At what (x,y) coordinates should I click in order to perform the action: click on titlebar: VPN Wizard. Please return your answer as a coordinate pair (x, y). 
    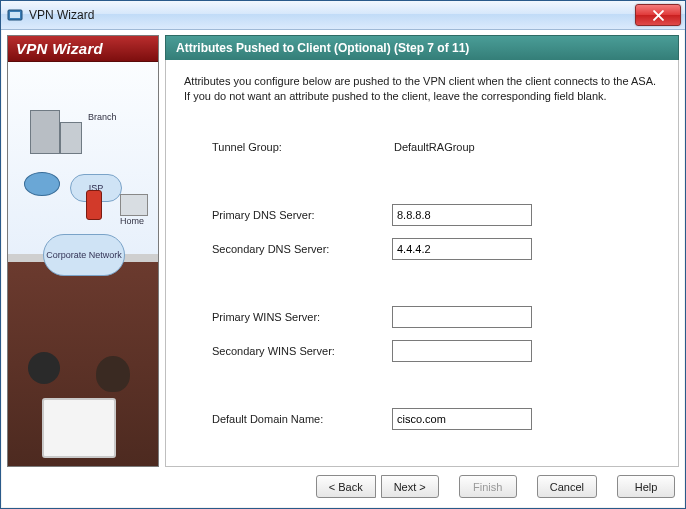
    Looking at the image, I should click on (343, 16).